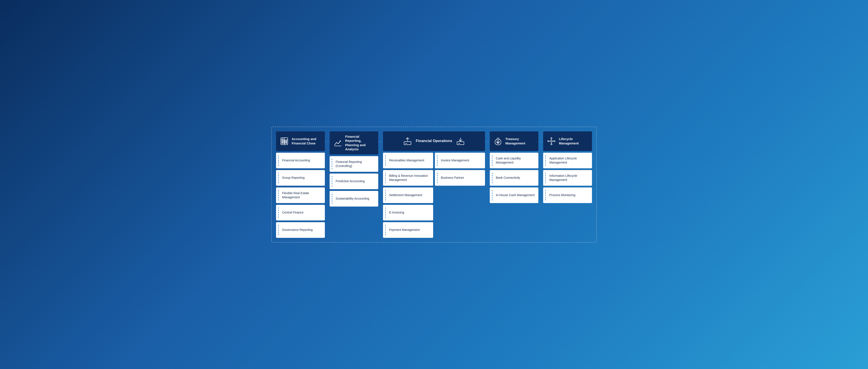 This screenshot has height=369, width=868. Describe the element at coordinates (301, 195) in the screenshot. I see `card-flexible-real-estate: Flexible Real Estate Management` at that location.